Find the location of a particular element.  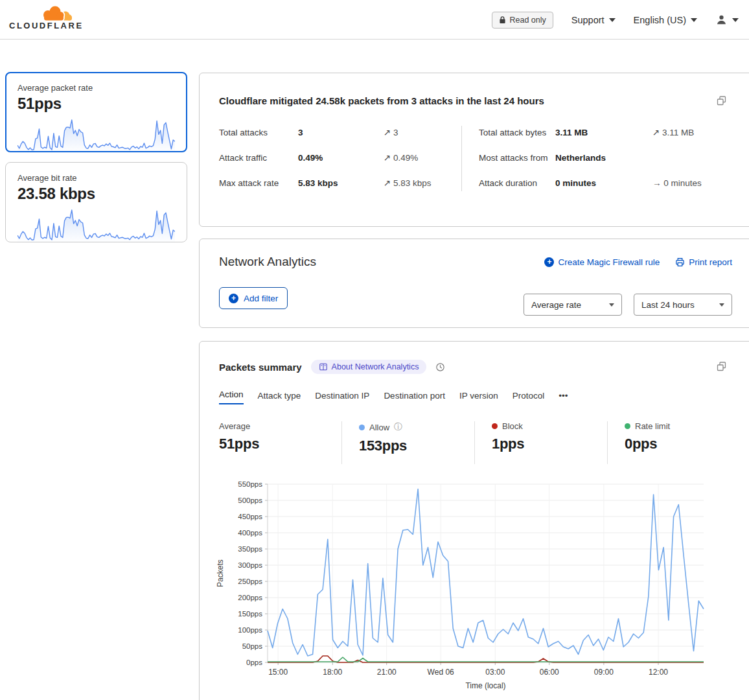

plus-circle-icon: + is located at coordinates (549, 262).